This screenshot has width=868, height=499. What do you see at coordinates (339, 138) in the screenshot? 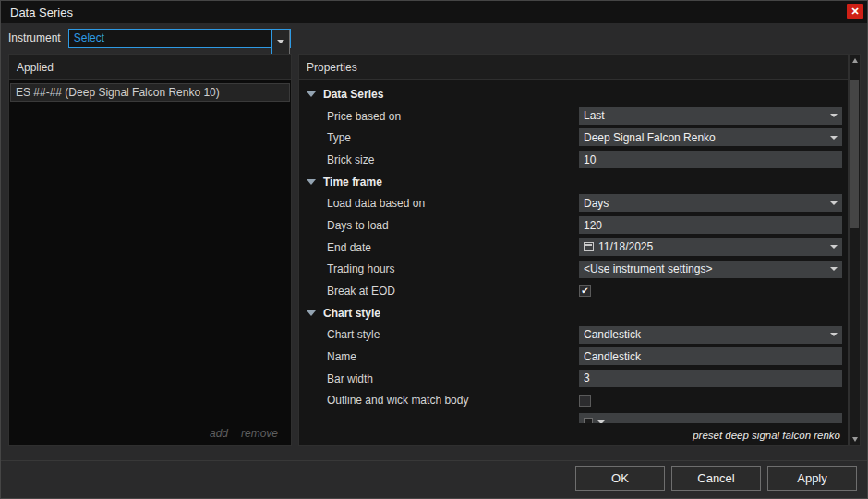
I see `property-label: Type` at bounding box center [339, 138].